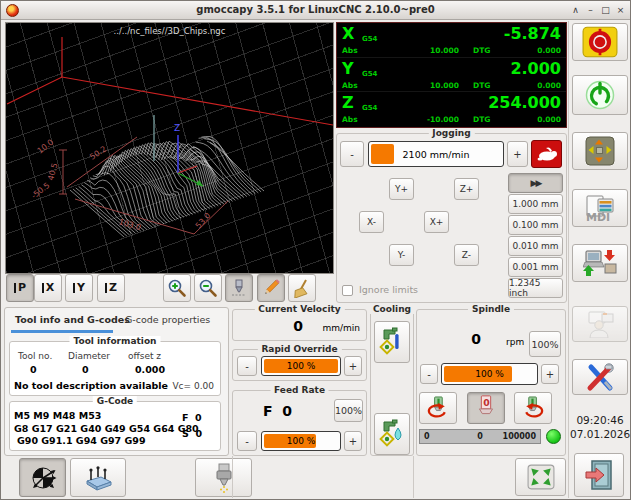 The width and height of the screenshot is (631, 500). I want to click on feed-reset-button: 100%, so click(348, 410).